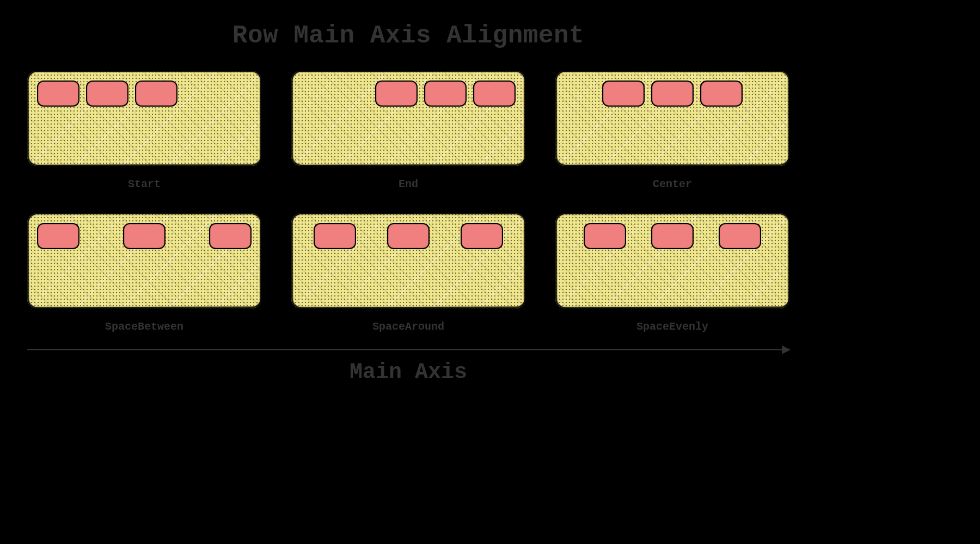  What do you see at coordinates (408, 372) in the screenshot?
I see `main-axis-label: Main Axis` at bounding box center [408, 372].